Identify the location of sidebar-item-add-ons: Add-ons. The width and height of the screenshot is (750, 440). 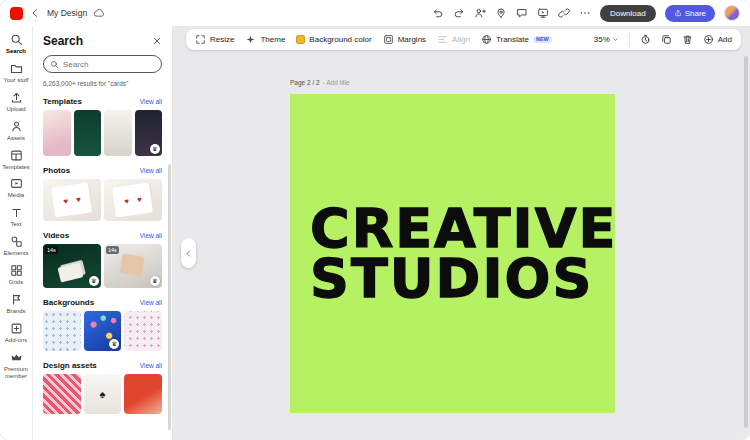
(16, 332).